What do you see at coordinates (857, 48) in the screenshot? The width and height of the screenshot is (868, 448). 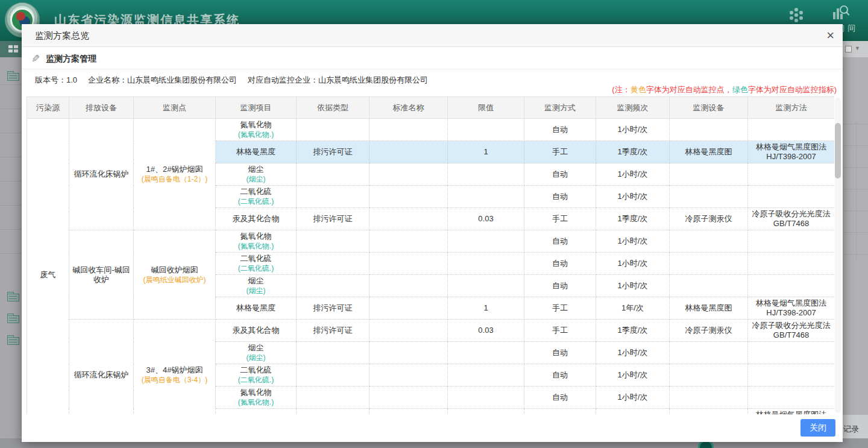 I see `chevron-down-icon: ▼` at bounding box center [857, 48].